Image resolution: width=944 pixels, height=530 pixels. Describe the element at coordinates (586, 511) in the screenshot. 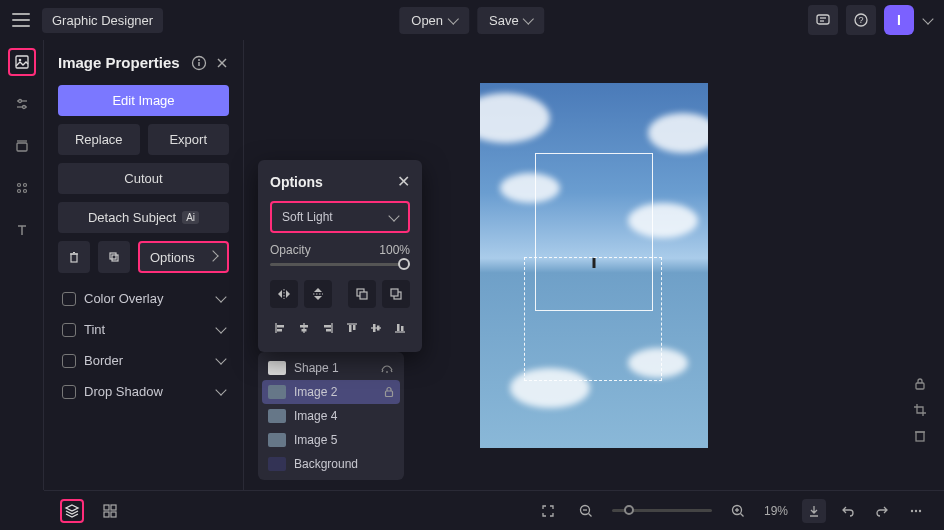

I see `zoom-out-icon` at that location.